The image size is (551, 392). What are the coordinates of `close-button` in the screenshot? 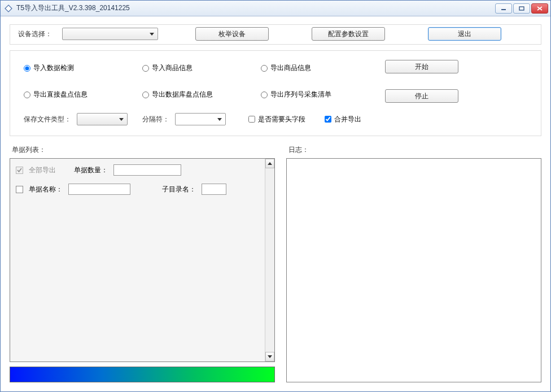 It's located at (540, 8).